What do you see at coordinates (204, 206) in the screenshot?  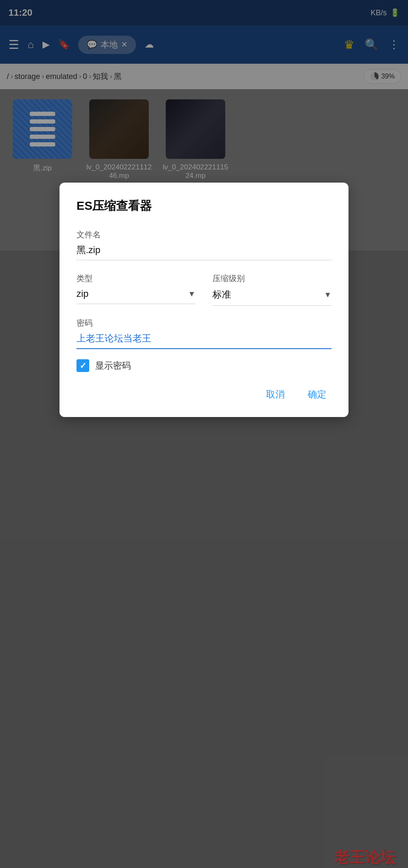 I see `dialog-title: ES压缩查看器` at bounding box center [204, 206].